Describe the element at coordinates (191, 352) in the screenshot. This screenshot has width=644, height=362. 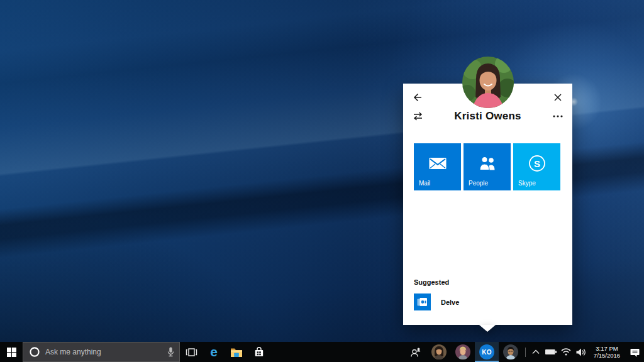
I see `task-view-button` at that location.